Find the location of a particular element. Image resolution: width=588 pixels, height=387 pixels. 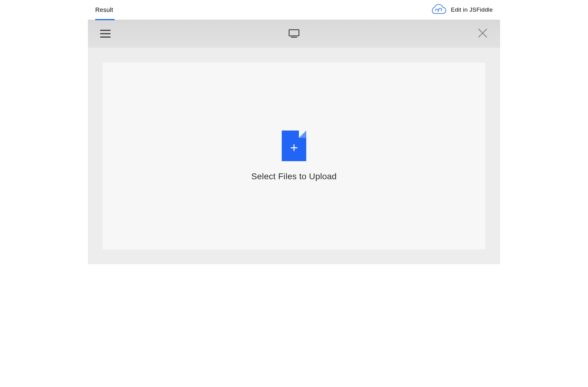

hamburger-menu-icon is located at coordinates (105, 34).